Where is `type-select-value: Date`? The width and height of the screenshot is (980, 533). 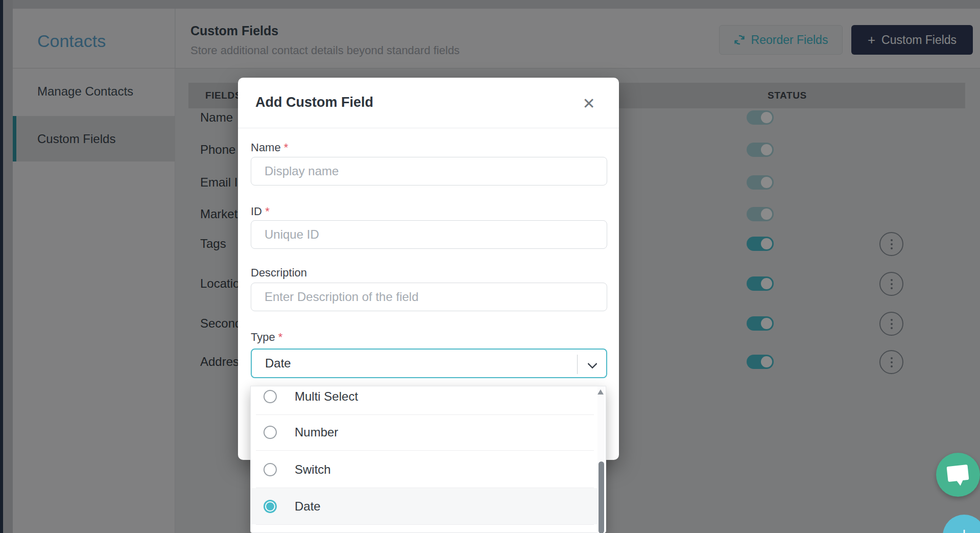
type-select-value: Date is located at coordinates (278, 363).